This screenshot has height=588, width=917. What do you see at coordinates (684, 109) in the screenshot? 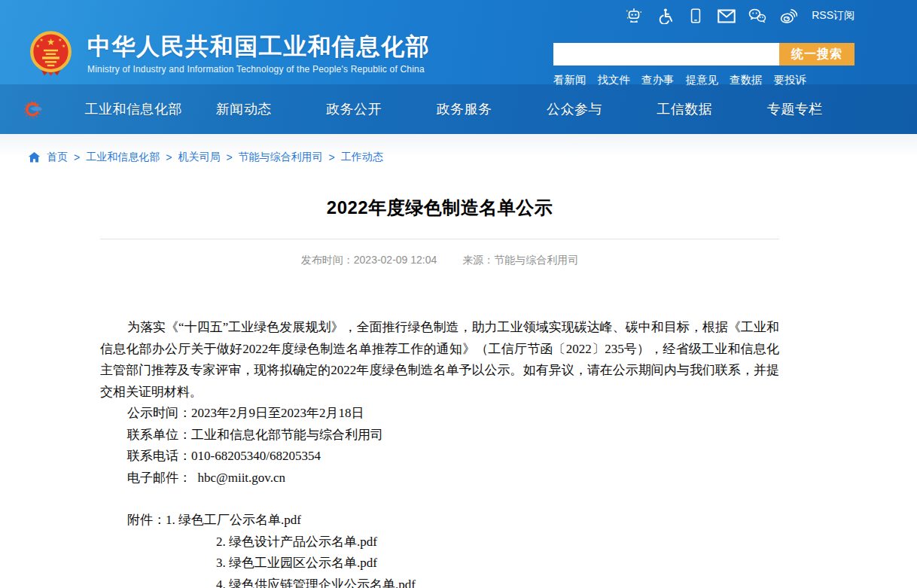
I see `nav-item: 工信数据` at bounding box center [684, 109].